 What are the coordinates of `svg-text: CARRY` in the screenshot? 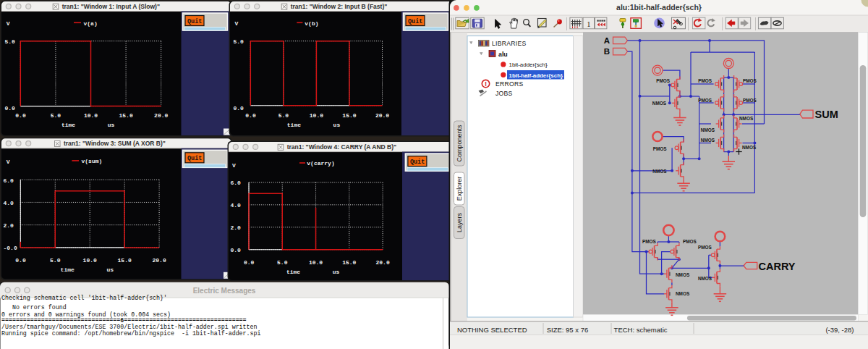 It's located at (777, 266).